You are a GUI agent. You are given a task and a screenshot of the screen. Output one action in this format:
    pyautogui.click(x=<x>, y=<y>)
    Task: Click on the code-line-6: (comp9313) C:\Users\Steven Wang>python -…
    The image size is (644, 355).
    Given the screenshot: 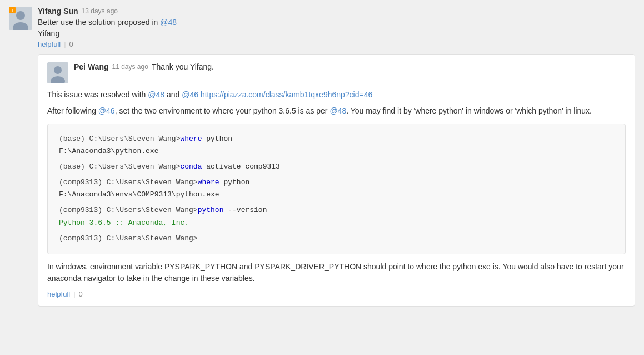 What is the action you would take?
    pyautogui.click(x=337, y=210)
    